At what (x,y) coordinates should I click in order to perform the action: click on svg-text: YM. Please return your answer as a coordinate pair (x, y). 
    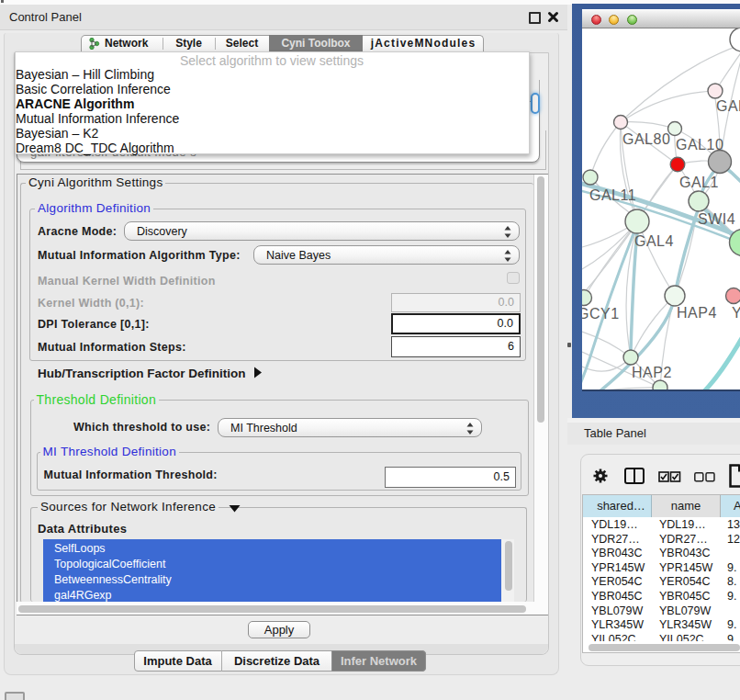
    Looking at the image, I should click on (736, 312).